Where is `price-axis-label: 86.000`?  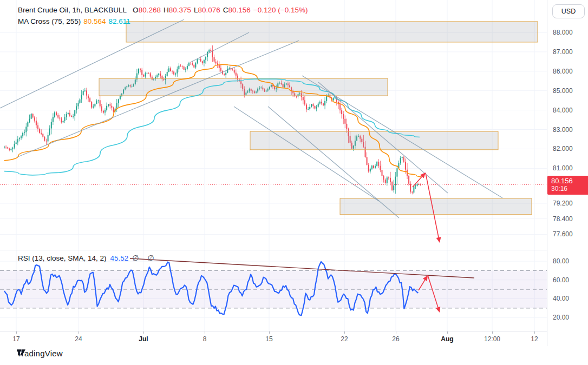 price-axis-label: 86.000 is located at coordinates (563, 71).